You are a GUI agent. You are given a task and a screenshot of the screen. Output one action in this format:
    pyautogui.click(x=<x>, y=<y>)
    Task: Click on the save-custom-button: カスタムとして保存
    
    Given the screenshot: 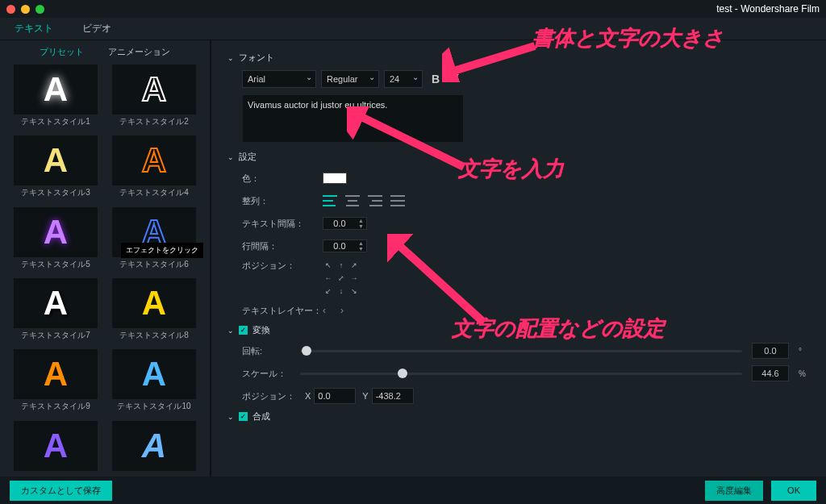 What is the action you would take?
    pyautogui.click(x=61, y=490)
    